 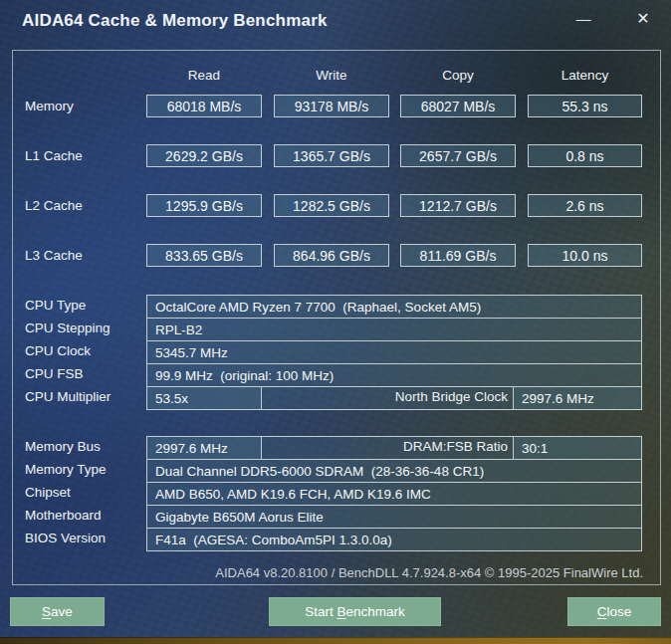 What do you see at coordinates (54, 374) in the screenshot?
I see `row-label-cpu-fsb: CPU FSB` at bounding box center [54, 374].